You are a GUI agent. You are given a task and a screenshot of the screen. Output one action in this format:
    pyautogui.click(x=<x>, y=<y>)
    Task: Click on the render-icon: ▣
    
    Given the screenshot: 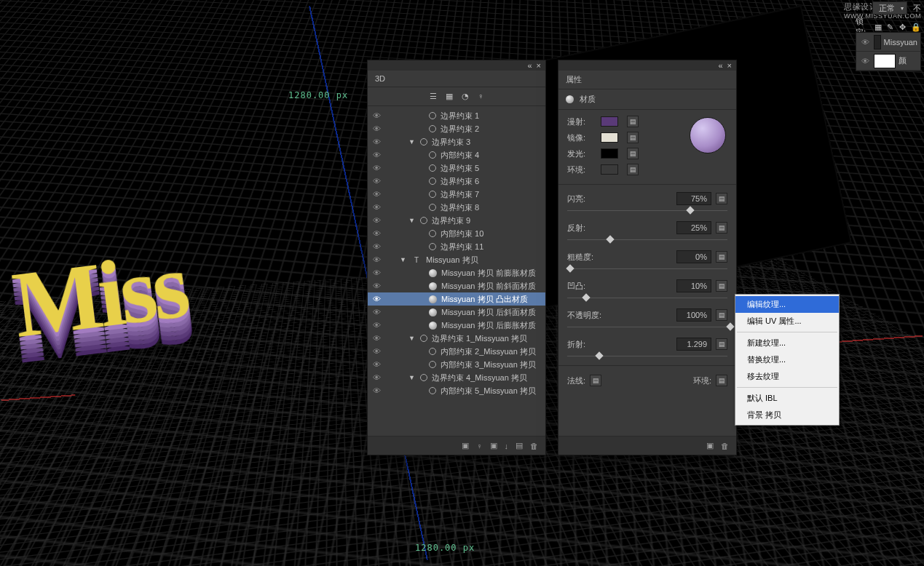 What is the action you would take?
    pyautogui.click(x=710, y=445)
    